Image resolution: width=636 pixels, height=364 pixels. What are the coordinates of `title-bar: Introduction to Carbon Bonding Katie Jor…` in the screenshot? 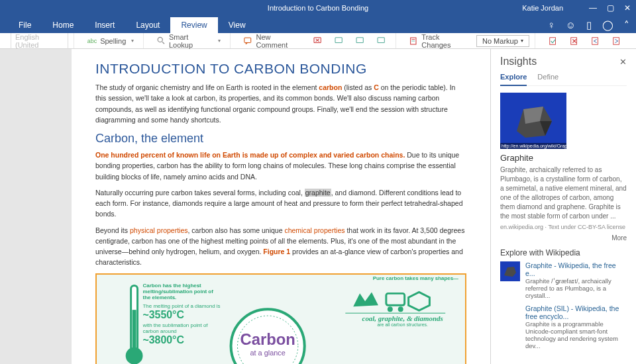 It's located at (318, 8).